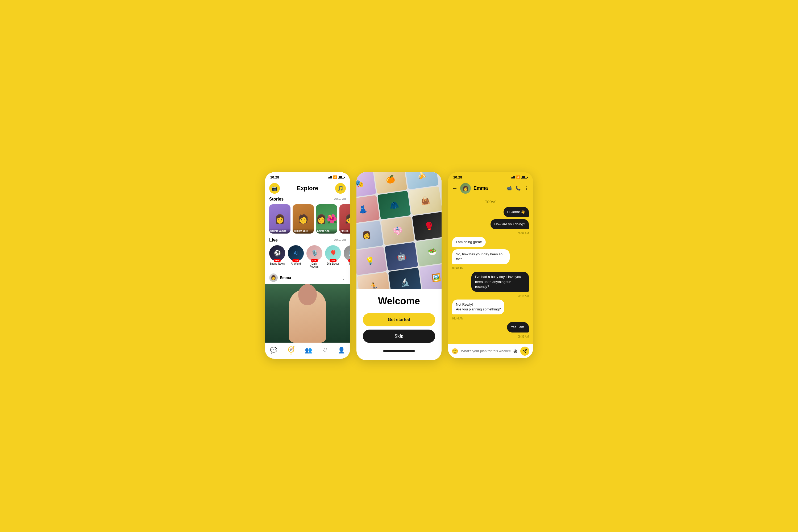 Image resolution: width=798 pixels, height=532 pixels. What do you see at coordinates (274, 188) in the screenshot?
I see `camera-button: 📷` at bounding box center [274, 188].